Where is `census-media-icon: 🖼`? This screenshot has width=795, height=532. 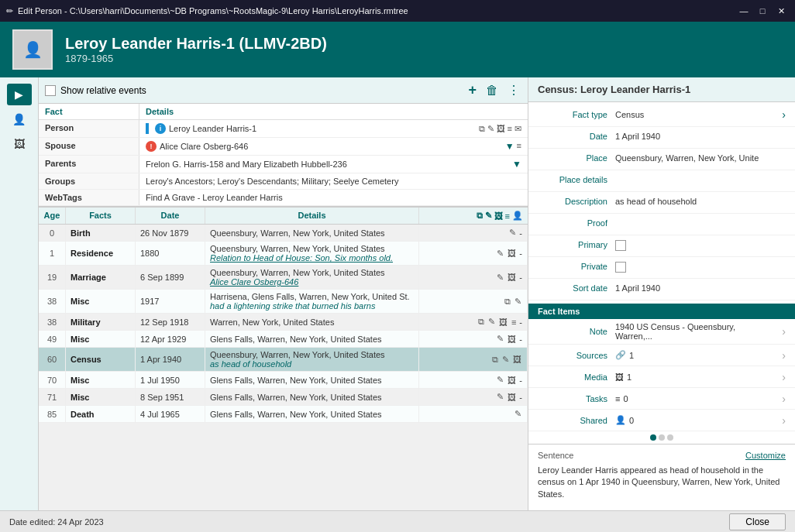 census-media-icon: 🖼 is located at coordinates (518, 359).